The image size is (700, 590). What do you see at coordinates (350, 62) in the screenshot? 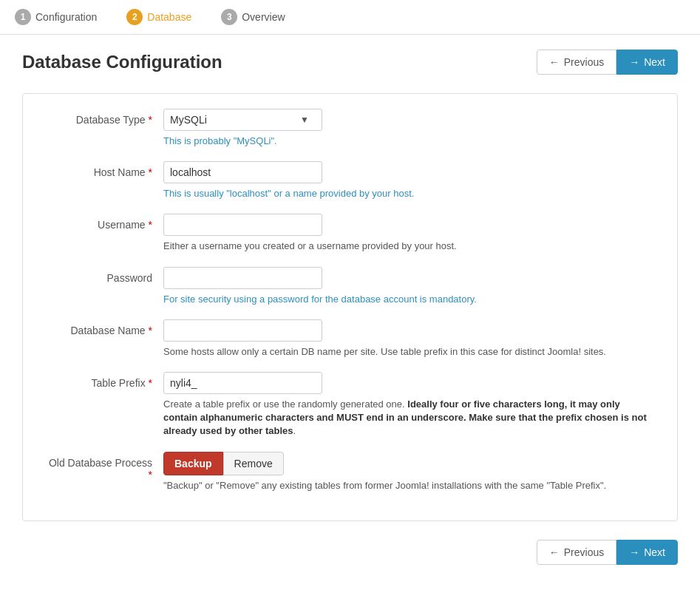
I see `header-row: Database Configuration Previous Next` at bounding box center [350, 62].